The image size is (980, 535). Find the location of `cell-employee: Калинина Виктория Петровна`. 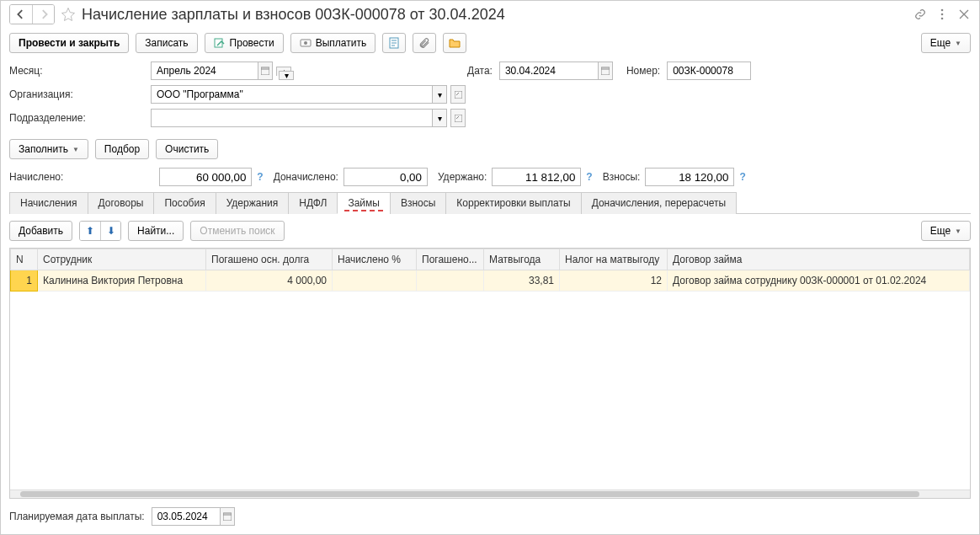

cell-employee: Калинина Виктория Петровна is located at coordinates (122, 281).